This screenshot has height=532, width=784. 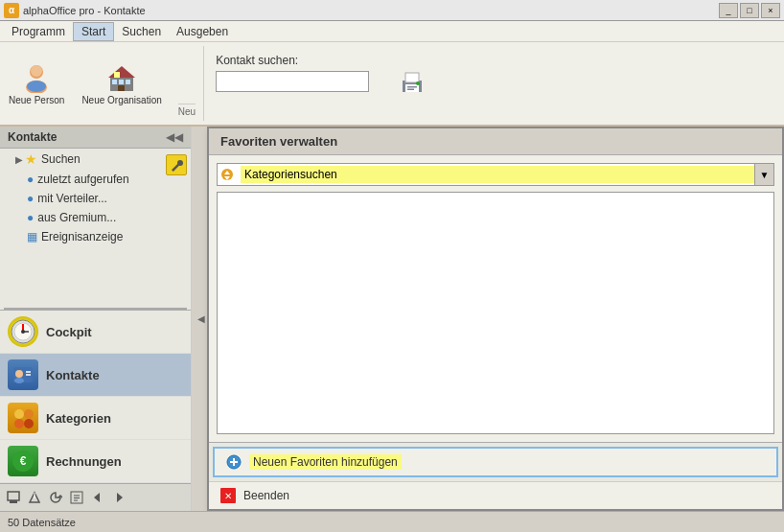 What do you see at coordinates (96, 418) in the screenshot?
I see `nav-kategorien: Kategorien` at bounding box center [96, 418].